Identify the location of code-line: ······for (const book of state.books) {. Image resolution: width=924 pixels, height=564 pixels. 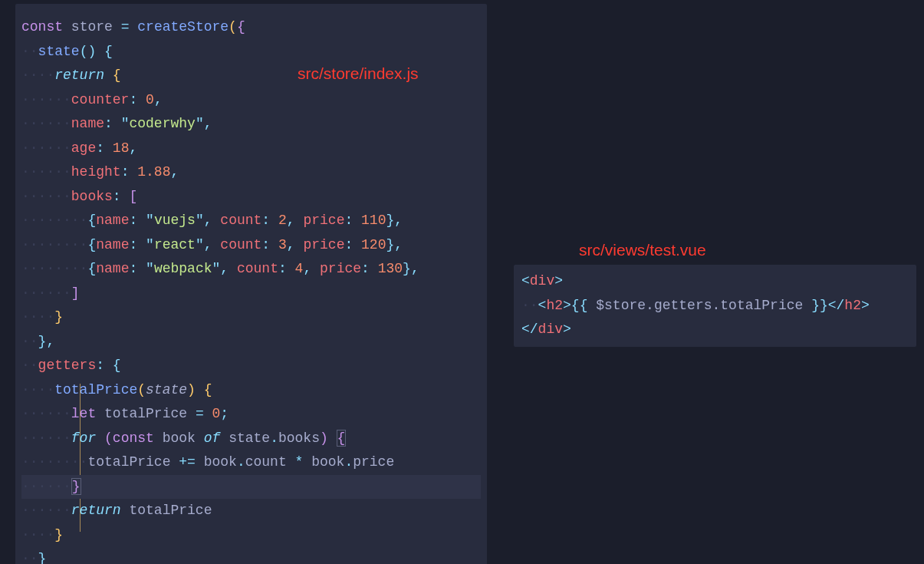
(252, 439).